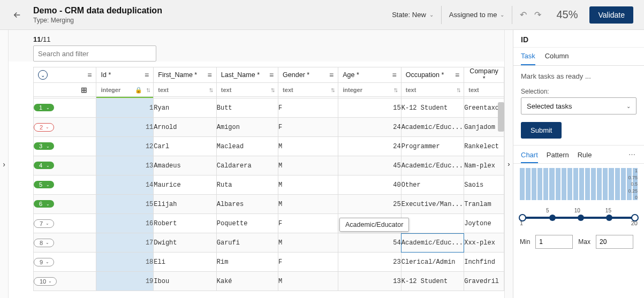 The width and height of the screenshot is (644, 298). Describe the element at coordinates (125, 243) in the screenshot. I see `cell: 17` at that location.